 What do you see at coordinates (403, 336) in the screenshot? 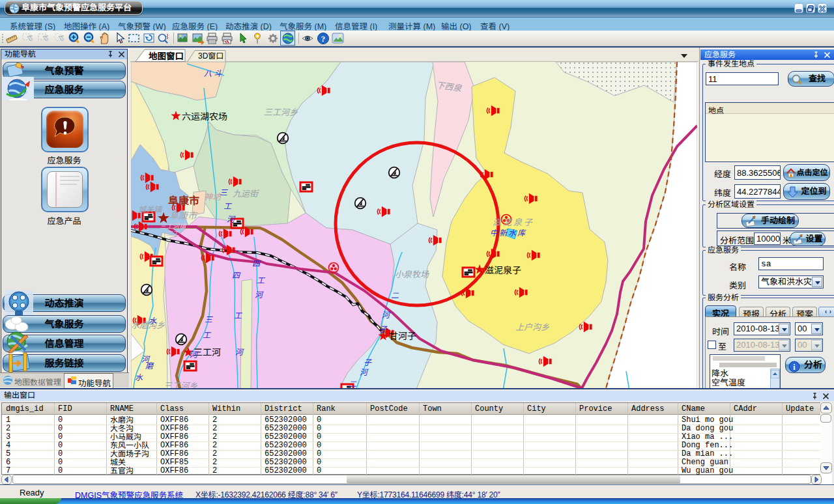
I see `svg-text: 甘河子` at bounding box center [403, 336].